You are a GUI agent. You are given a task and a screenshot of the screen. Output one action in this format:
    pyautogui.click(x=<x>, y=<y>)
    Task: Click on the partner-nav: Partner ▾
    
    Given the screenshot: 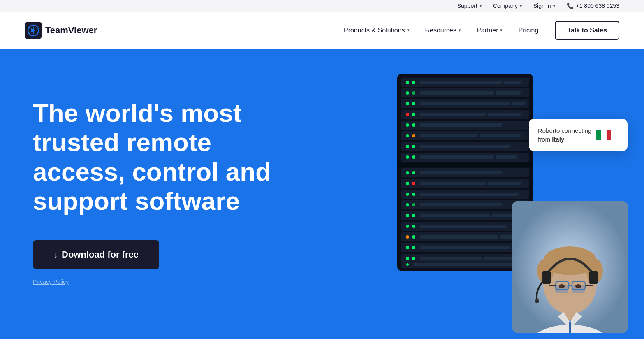 What is the action you would take?
    pyautogui.click(x=489, y=30)
    